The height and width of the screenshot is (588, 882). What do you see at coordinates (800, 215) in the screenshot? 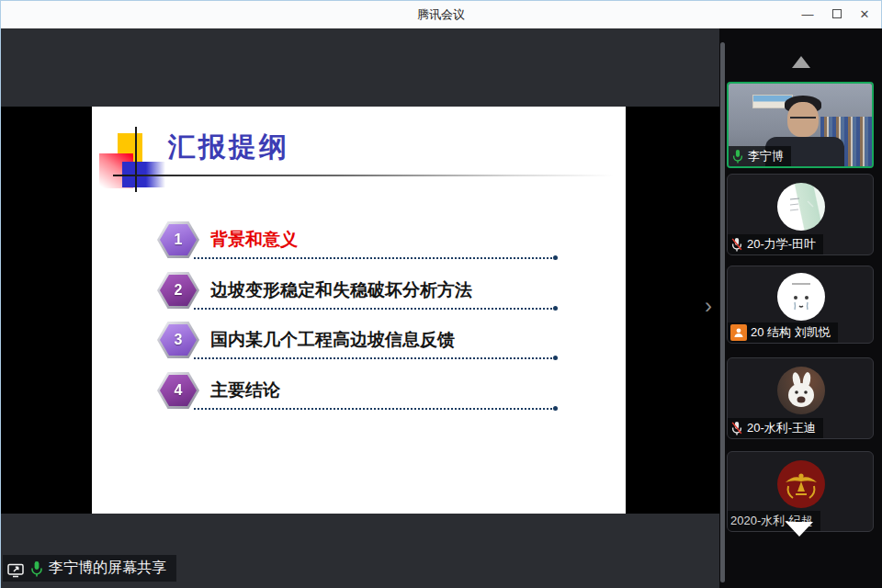
I see `participant-video-tile: 20-力学-田叶` at bounding box center [800, 215].